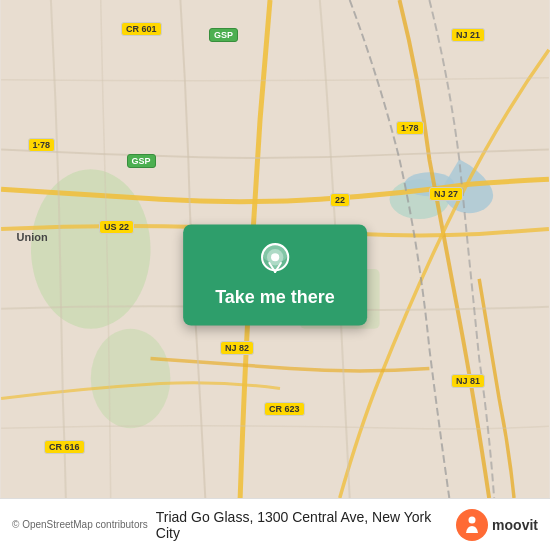 The width and height of the screenshot is (550, 550). What do you see at coordinates (275, 298) in the screenshot?
I see `cta-button-label: Take me there` at bounding box center [275, 298].